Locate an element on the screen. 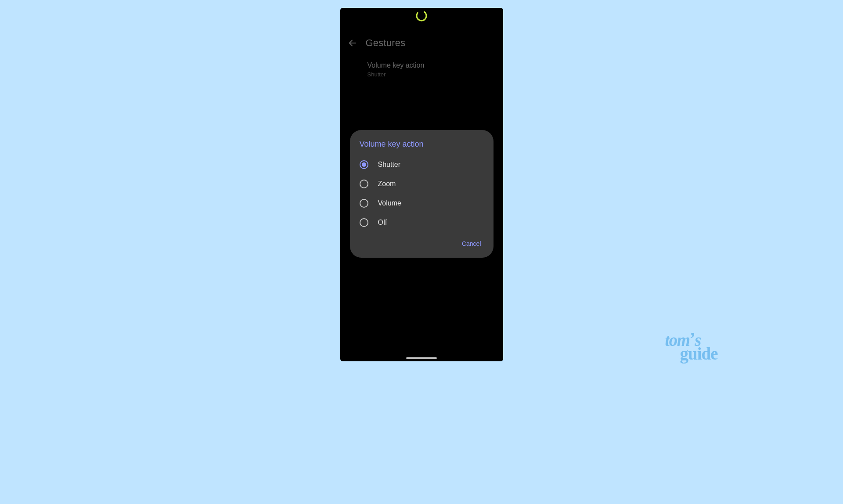 The image size is (843, 504). watermark-line2: guide is located at coordinates (699, 354).